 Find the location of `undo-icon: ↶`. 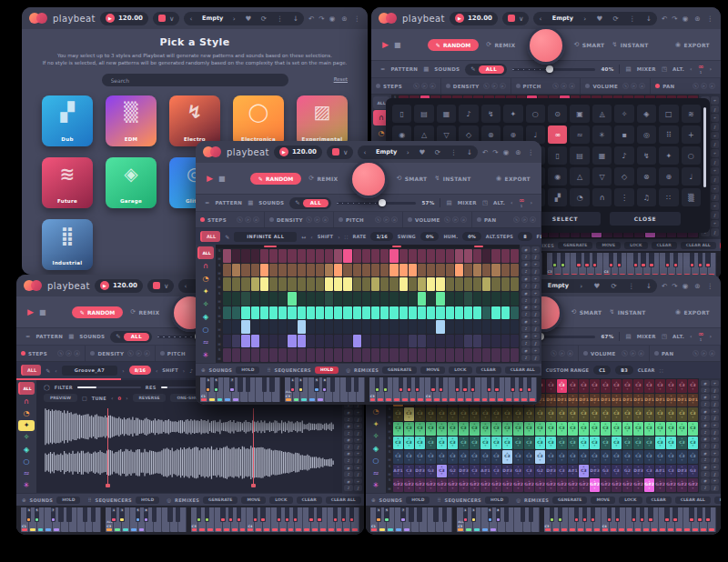

undo-icon: ↶ is located at coordinates (664, 286).